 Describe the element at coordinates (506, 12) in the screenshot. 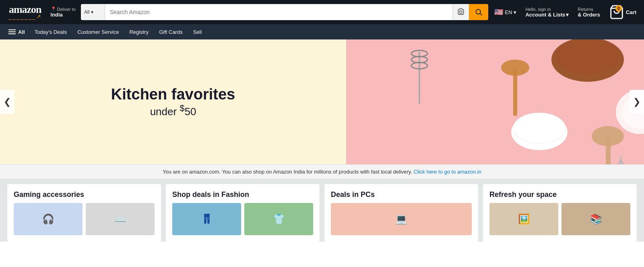

I see `language-selector: 🇺🇸 EN ▾` at that location.